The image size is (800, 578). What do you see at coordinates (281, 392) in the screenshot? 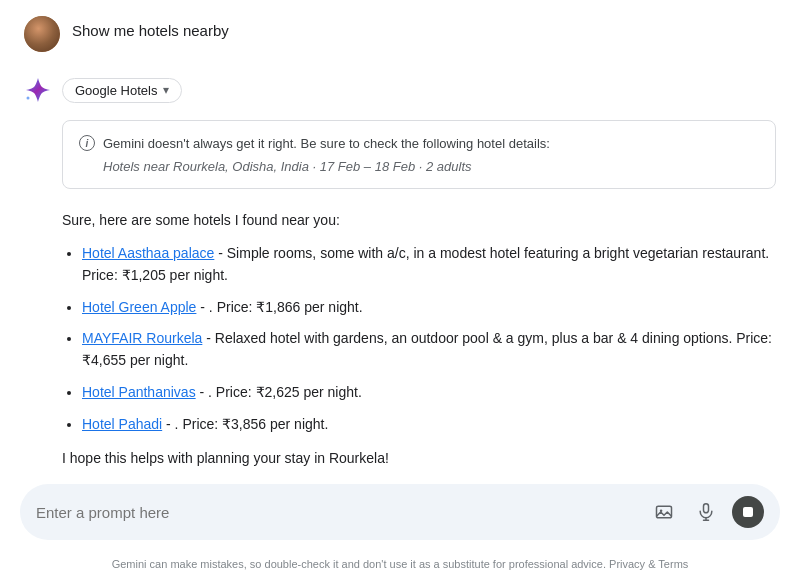
I see `hotel-desc-panthanivas: - . Price: ₹2,625 per night.` at bounding box center [281, 392].